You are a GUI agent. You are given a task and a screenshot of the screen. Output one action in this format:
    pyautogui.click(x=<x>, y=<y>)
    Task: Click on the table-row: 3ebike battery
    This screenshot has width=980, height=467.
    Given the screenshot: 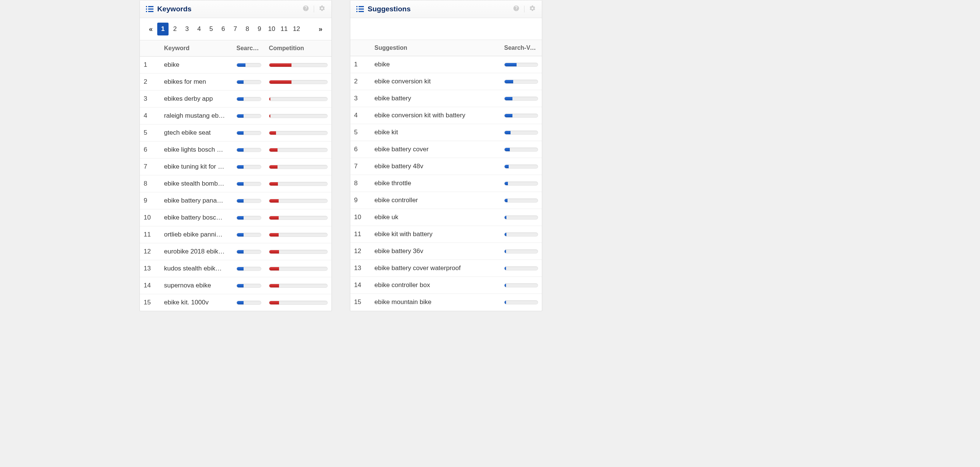 What is the action you would take?
    pyautogui.click(x=446, y=99)
    